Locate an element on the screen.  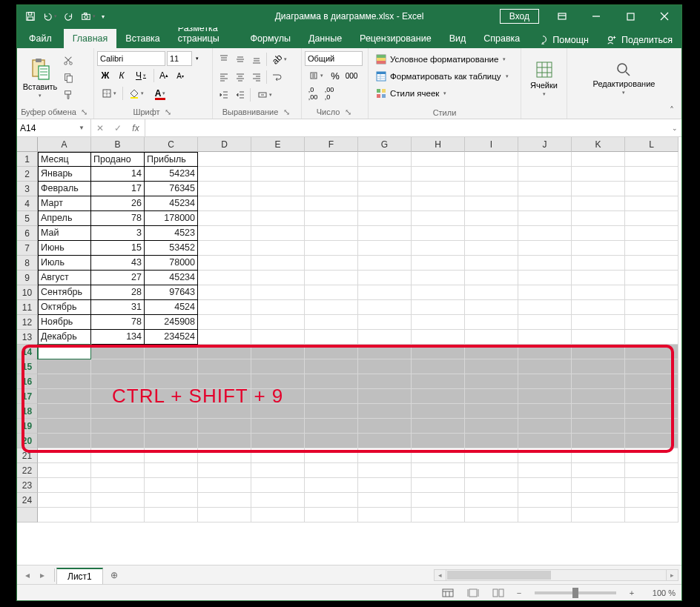
row-header: 14 is located at coordinates (27, 352).